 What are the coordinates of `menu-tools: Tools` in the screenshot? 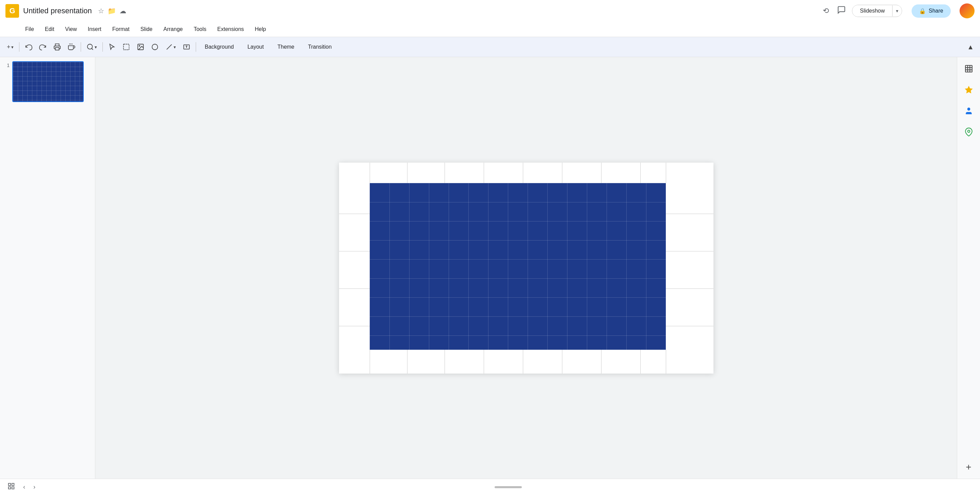 It's located at (200, 29).